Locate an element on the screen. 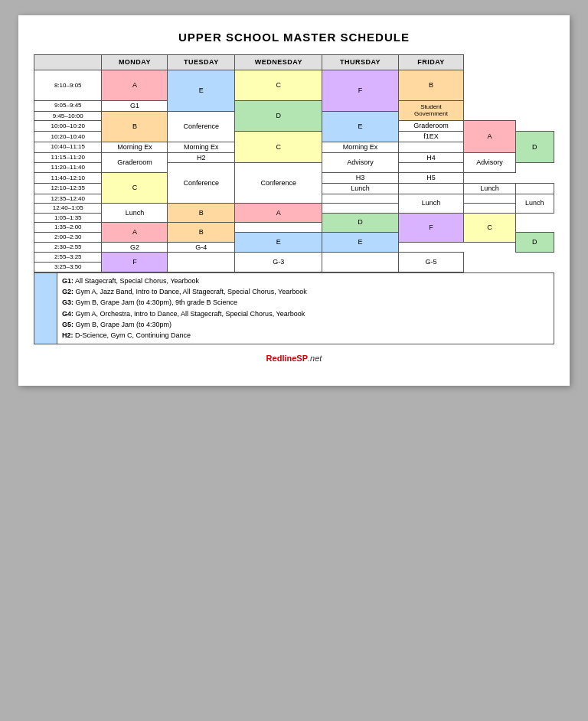 The width and height of the screenshot is (588, 721). time-cell: 3:25–3:50 is located at coordinates (68, 266).